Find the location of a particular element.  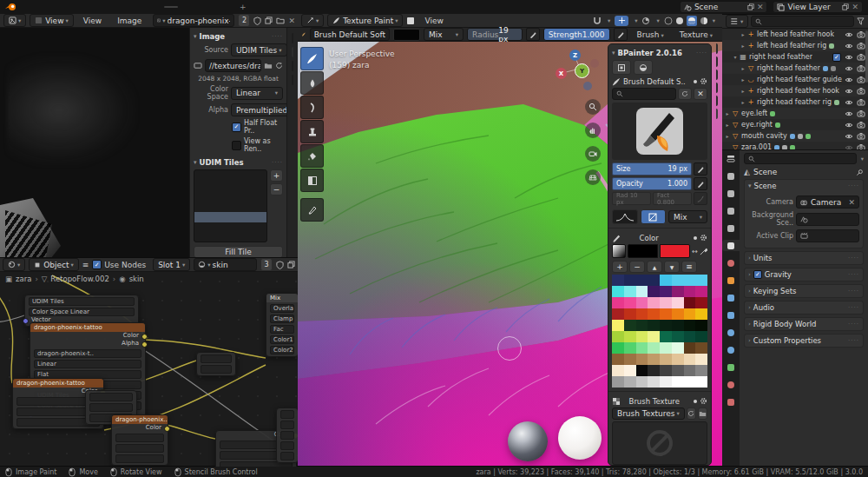

collapsed-panel: ›✓Gravity···· is located at coordinates (804, 275).